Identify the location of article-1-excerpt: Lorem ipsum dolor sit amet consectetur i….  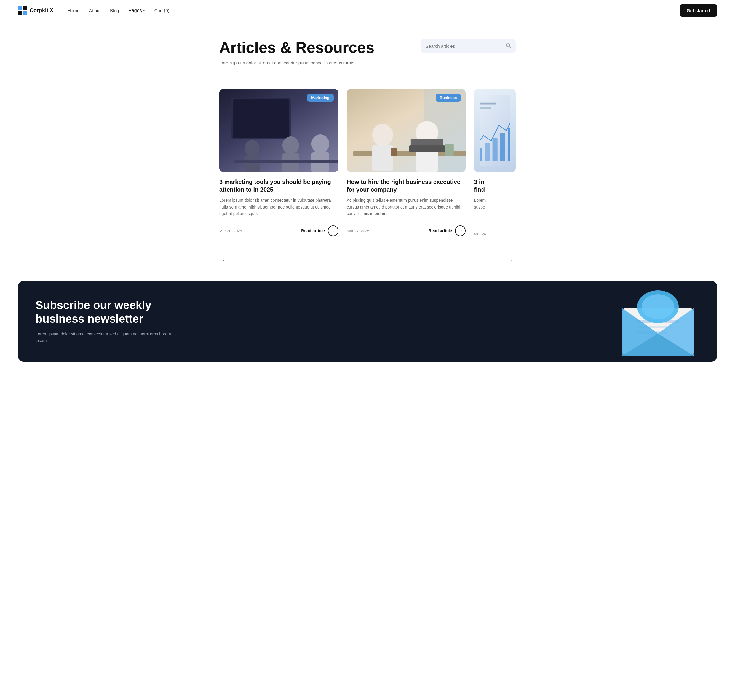
(279, 207).